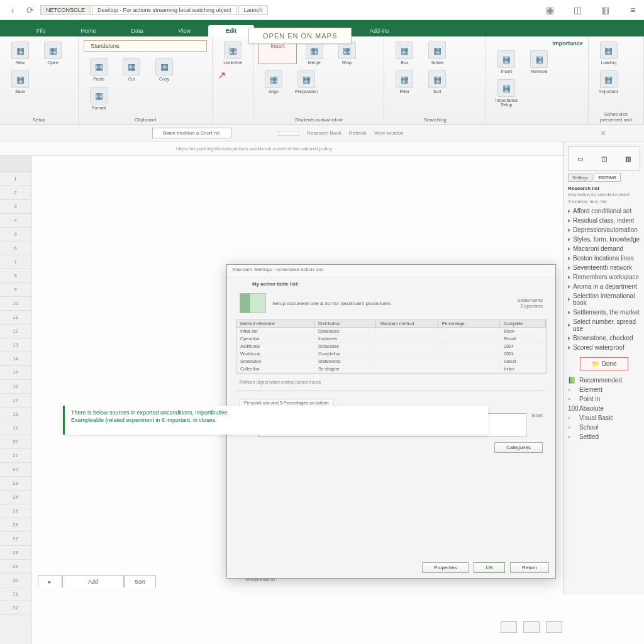 This screenshot has height=644, width=644. What do you see at coordinates (604, 428) in the screenshot?
I see `panel-foot-item: ▫School` at bounding box center [604, 428].